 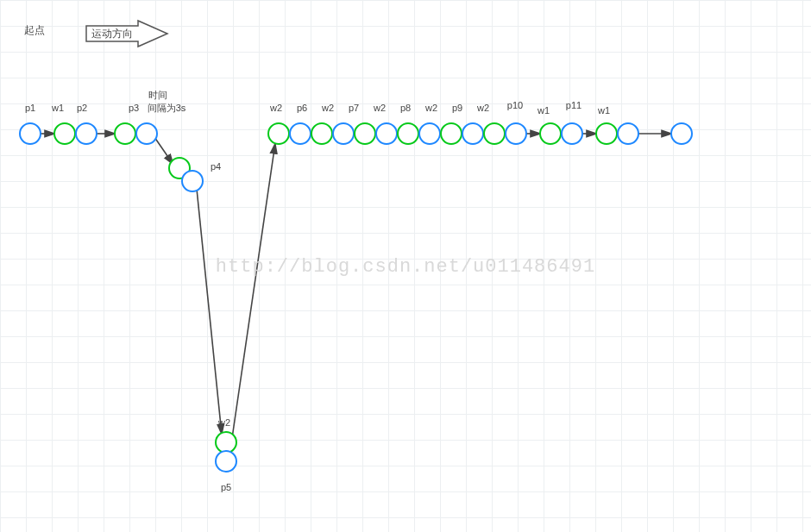 I want to click on label-p2: p2, so click(x=82, y=108).